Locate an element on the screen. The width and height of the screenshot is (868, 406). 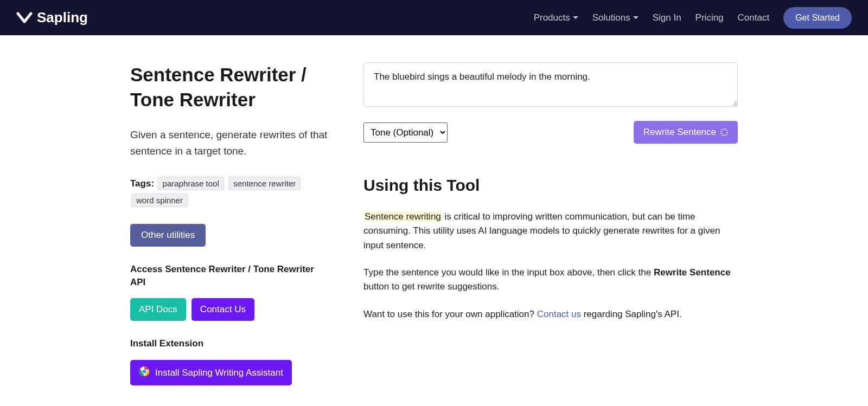
nav-products: Products is located at coordinates (556, 18).